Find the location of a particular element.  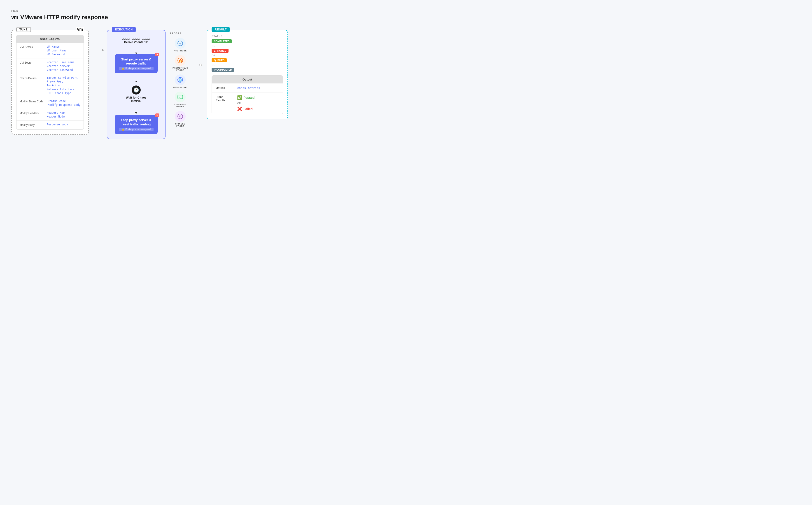

modify-response-body-link: Modify Response Body is located at coordinates (64, 105).